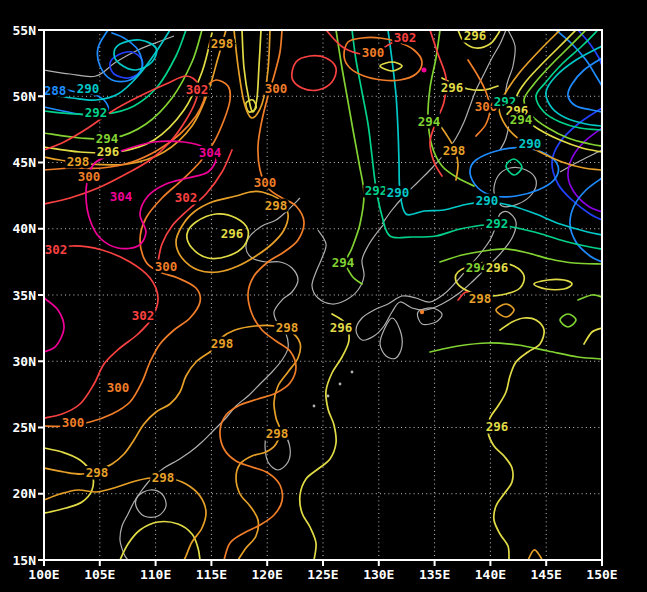  I want to click on x-axis-label: 135E, so click(434, 574).